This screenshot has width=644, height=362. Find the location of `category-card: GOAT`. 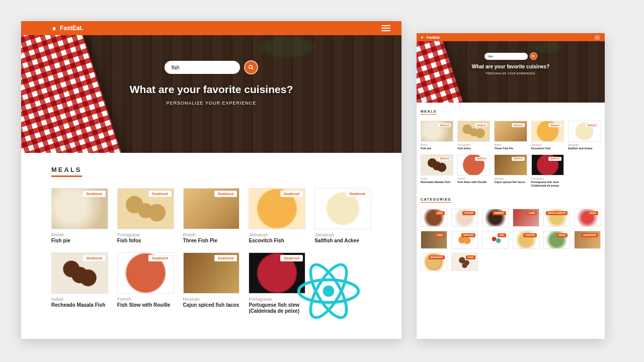

category-card: GOAT is located at coordinates (465, 262).